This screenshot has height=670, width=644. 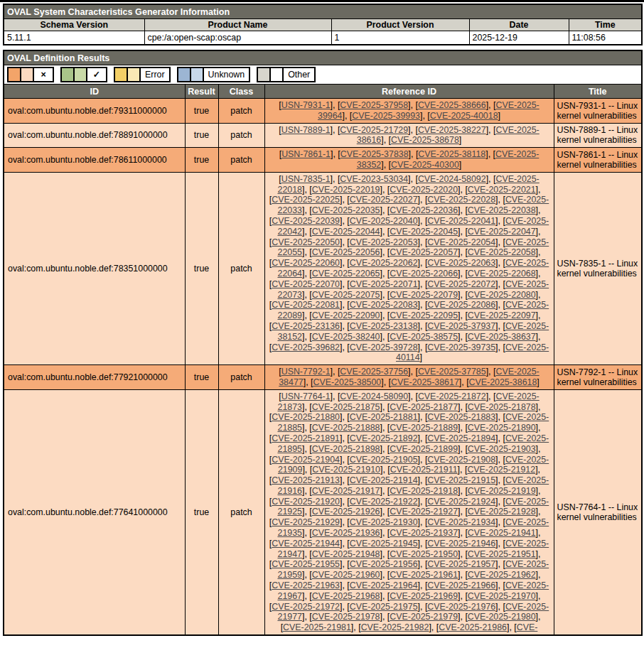 What do you see at coordinates (502, 449) in the screenshot?
I see `reference-link: CVE-2025-21903` at bounding box center [502, 449].